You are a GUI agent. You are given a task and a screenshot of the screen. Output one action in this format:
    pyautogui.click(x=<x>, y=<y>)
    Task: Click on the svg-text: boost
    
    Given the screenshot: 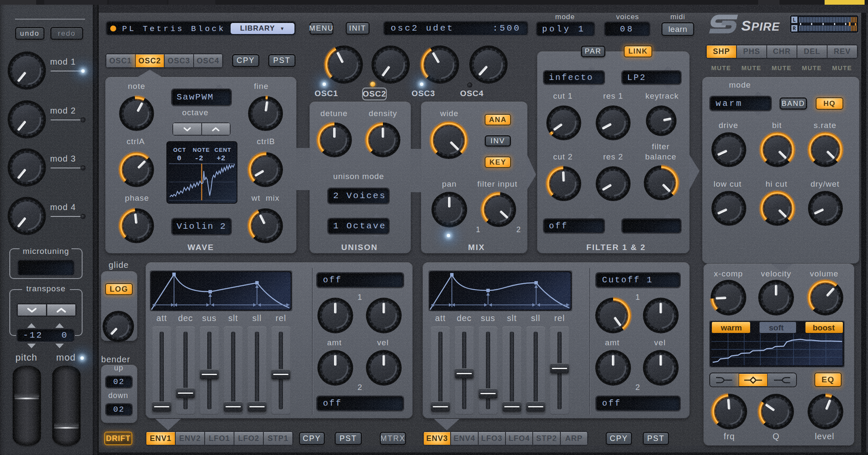 What is the action you would take?
    pyautogui.click(x=824, y=327)
    